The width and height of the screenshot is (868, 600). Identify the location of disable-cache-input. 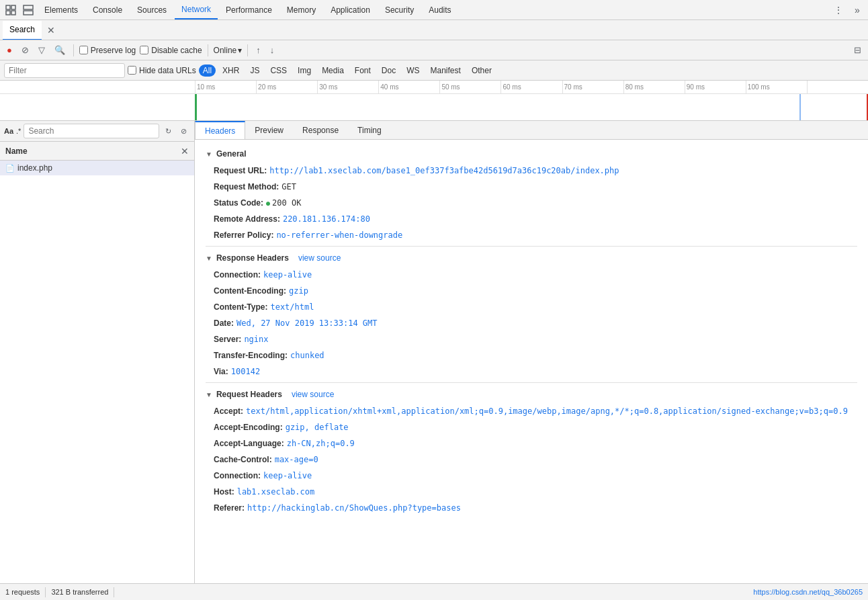
(144, 50).